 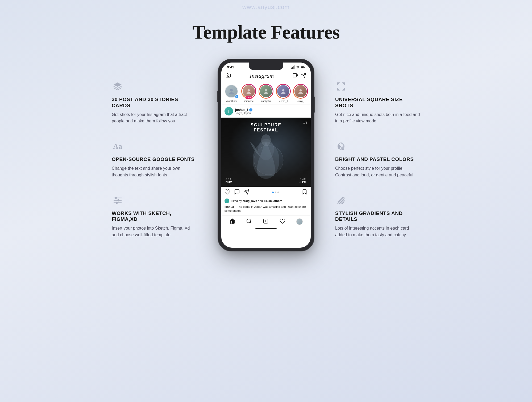 I want to click on likes-text: Liked by craig_love and 44,686 others, so click(x=256, y=201).